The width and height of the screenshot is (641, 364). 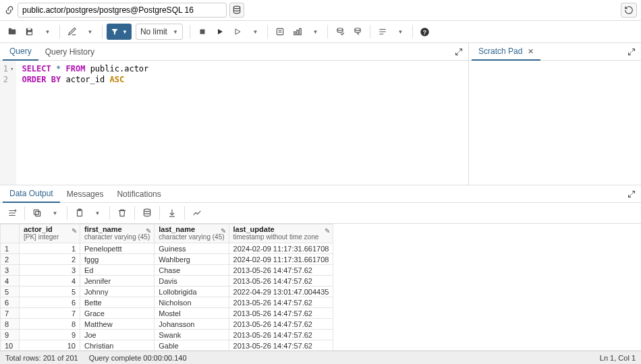 I want to click on cell-first-name: Joe, so click(x=117, y=335).